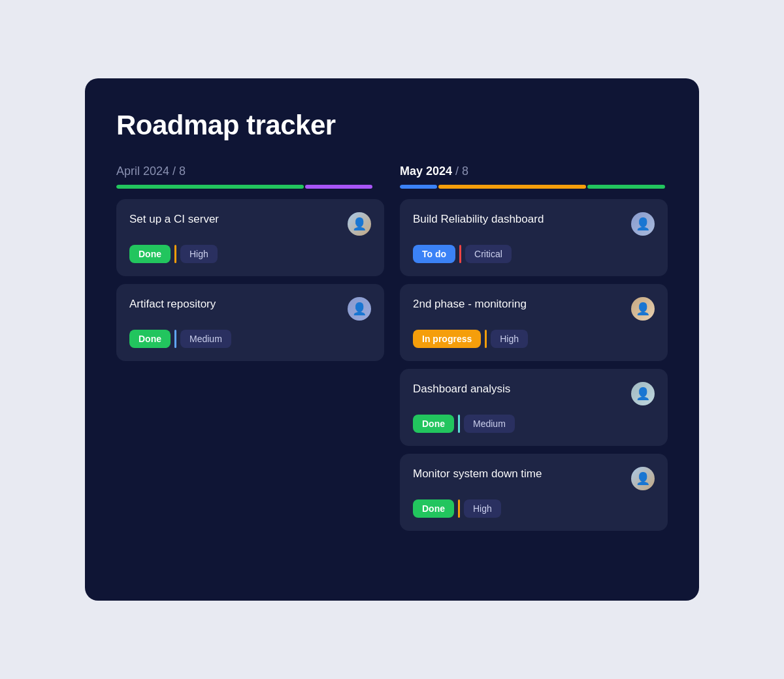 The width and height of the screenshot is (784, 679). Describe the element at coordinates (534, 309) in the screenshot. I see `card-header: 2nd phase - monitoring 👤` at that location.